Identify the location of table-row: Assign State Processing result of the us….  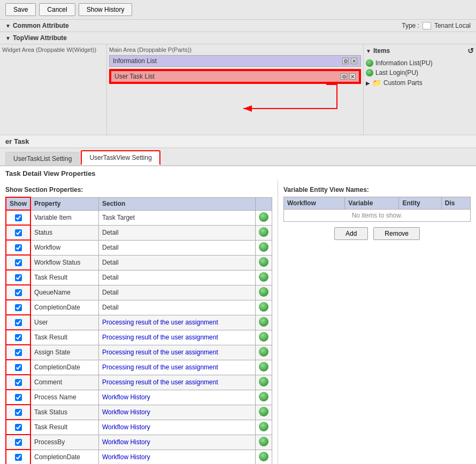
(139, 352).